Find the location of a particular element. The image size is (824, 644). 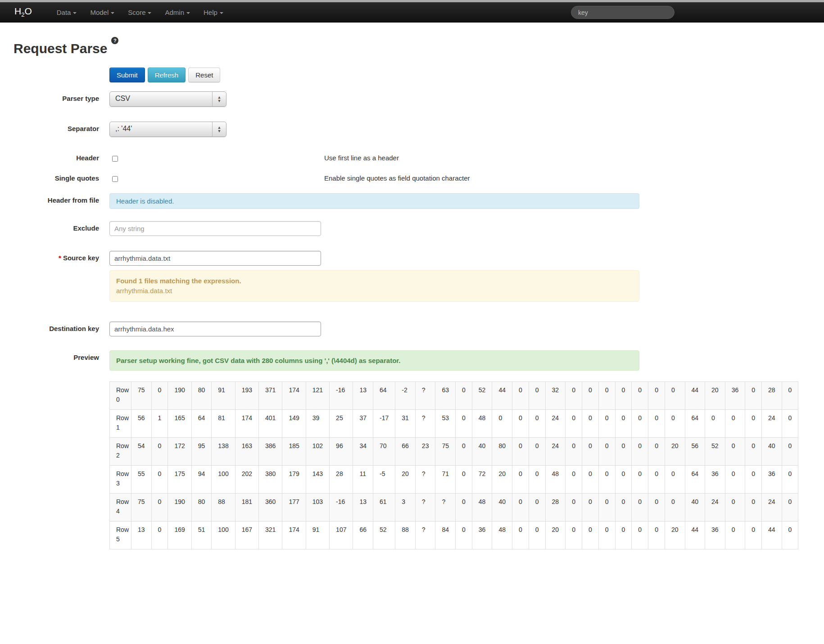

nav-item-data: Data is located at coordinates (67, 13).